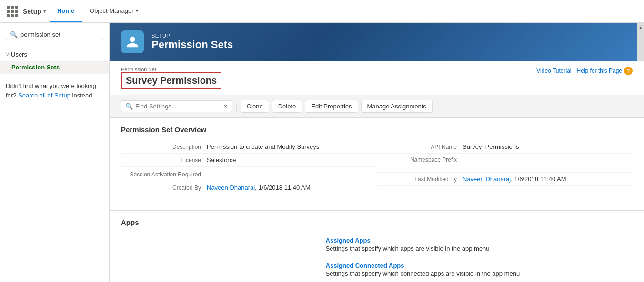 Image resolution: width=644 pixels, height=282 pixels. I want to click on assigned-apps-title: Assigned Apps, so click(479, 241).